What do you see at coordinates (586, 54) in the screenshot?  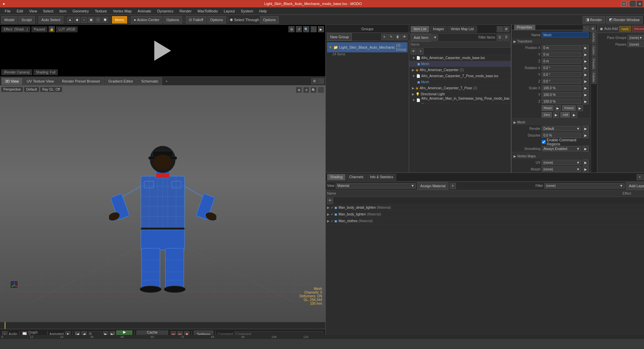 I see `pos-y-arrow: ▶` at bounding box center [586, 54].